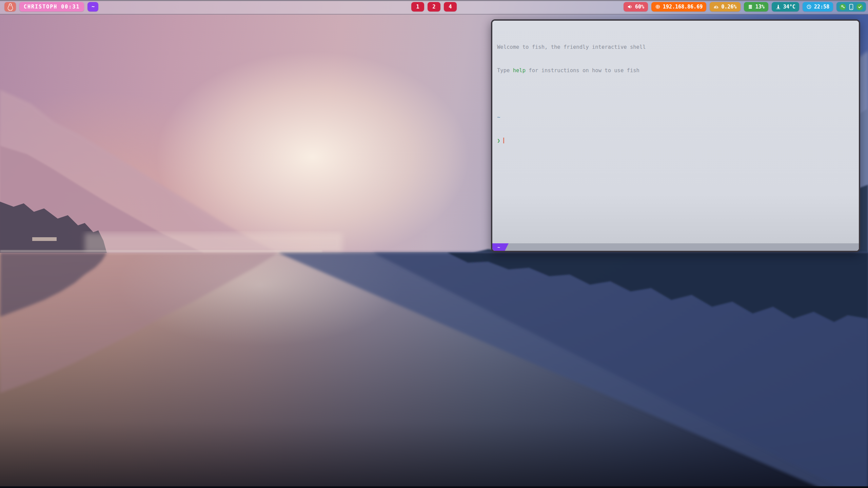  What do you see at coordinates (434, 7) in the screenshot?
I see `workspace-switcher: 1 2 4` at bounding box center [434, 7].